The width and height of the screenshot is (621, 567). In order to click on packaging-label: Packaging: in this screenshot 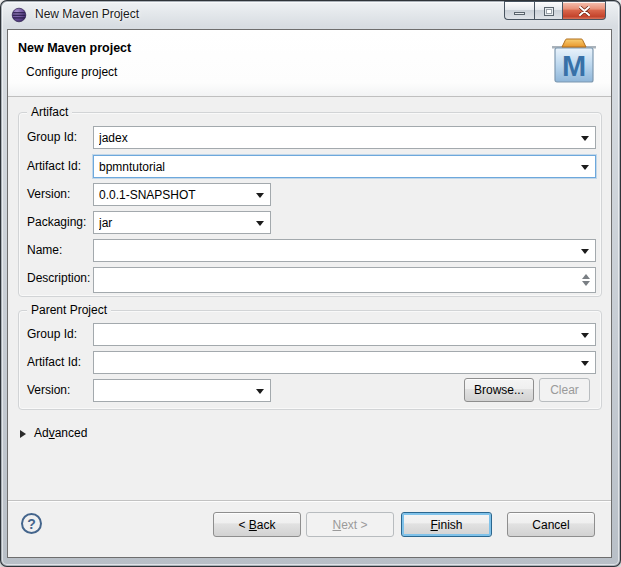, I will do `click(56, 222)`.